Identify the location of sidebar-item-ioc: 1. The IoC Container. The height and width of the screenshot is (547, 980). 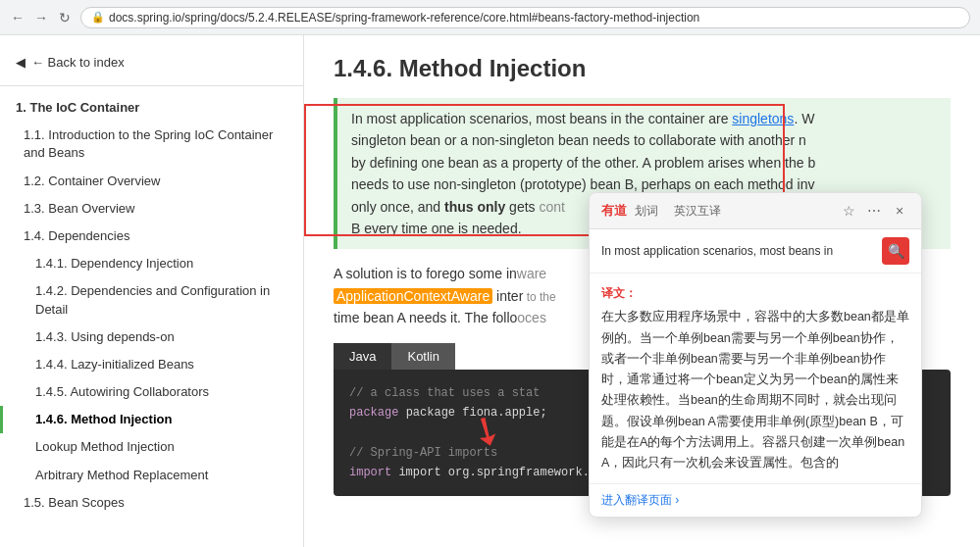
(151, 108).